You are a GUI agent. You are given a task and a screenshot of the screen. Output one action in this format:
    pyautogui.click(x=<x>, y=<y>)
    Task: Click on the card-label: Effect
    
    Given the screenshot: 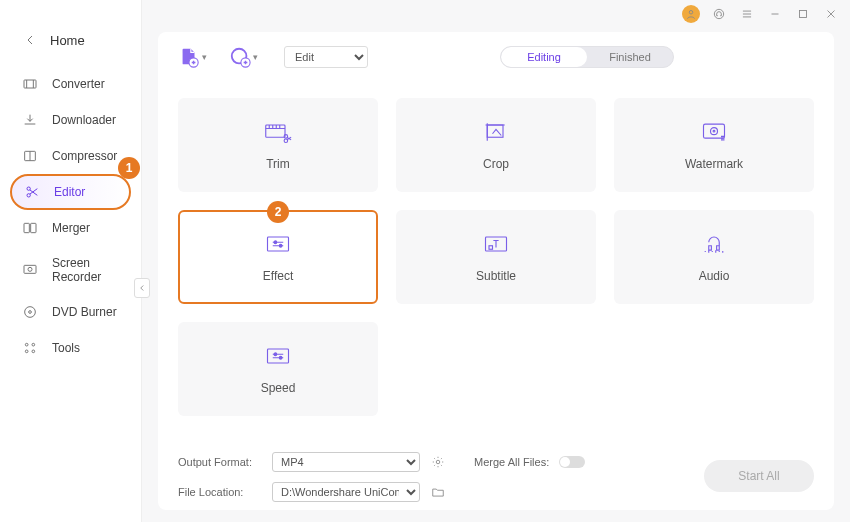 What is the action you would take?
    pyautogui.click(x=278, y=276)
    